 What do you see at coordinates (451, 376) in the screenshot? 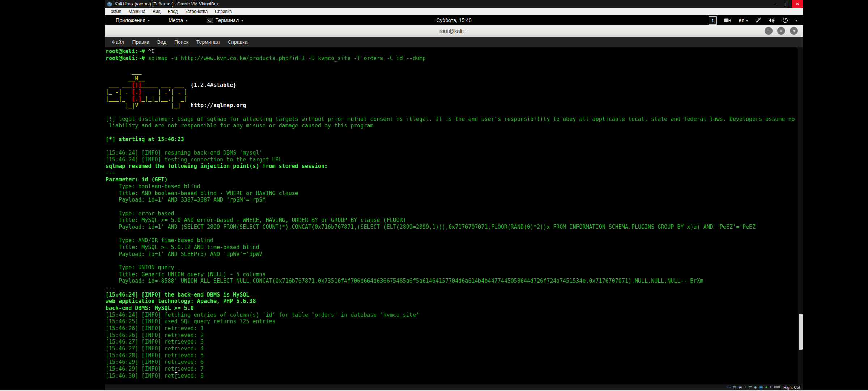
I see `terminal-line: [15:46:30] [INFO] retrieved: 8` at bounding box center [451, 376].